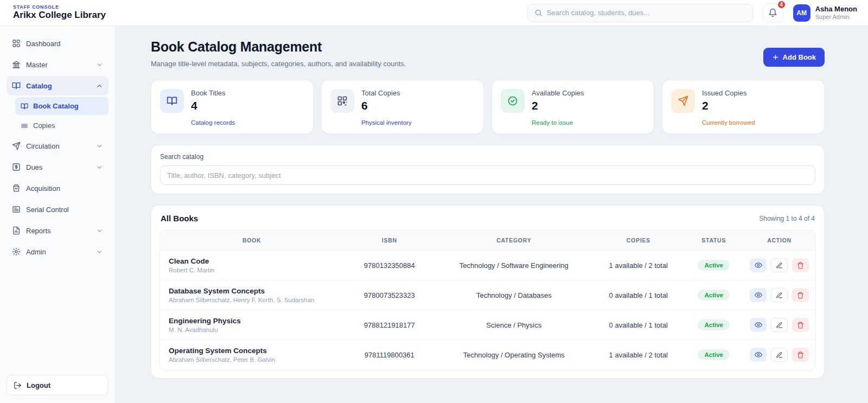 The width and height of the screenshot is (868, 403). Describe the element at coordinates (488, 325) in the screenshot. I see `table-row: Engineering Physics M. N. Avadhanulu 978…` at that location.